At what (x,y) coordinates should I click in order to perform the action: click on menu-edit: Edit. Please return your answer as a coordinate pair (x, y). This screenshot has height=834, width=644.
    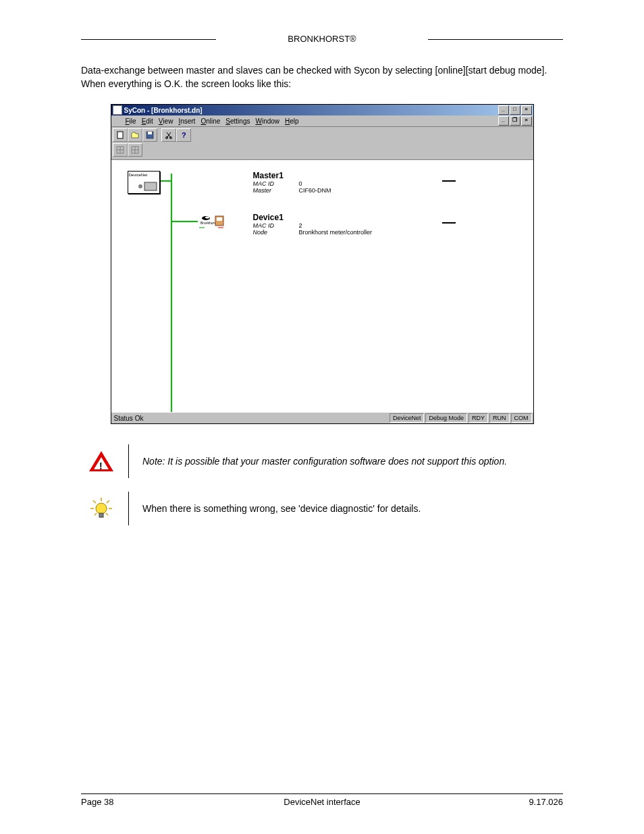
    Looking at the image, I should click on (147, 122).